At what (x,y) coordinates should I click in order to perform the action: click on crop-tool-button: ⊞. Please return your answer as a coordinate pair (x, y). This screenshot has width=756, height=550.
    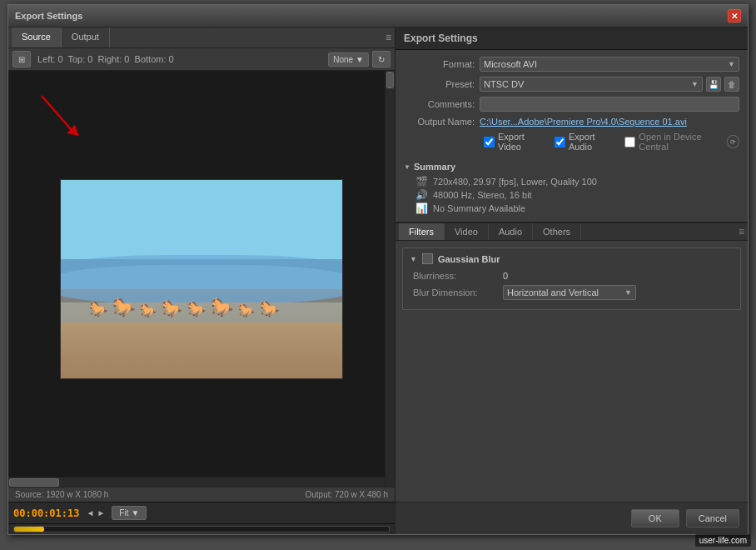
    Looking at the image, I should click on (22, 59).